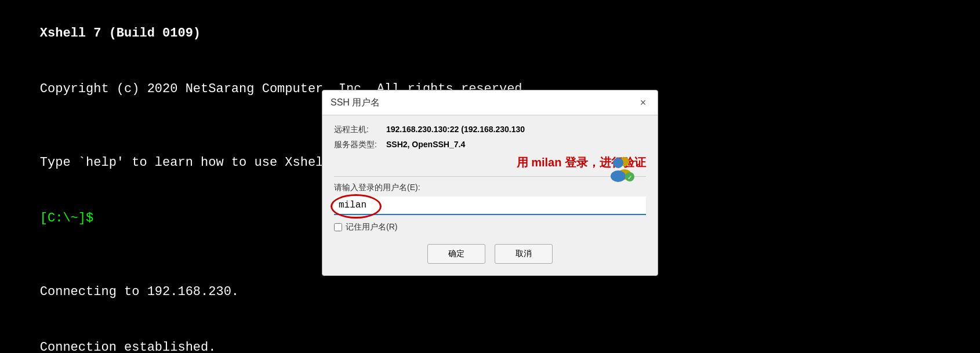 This screenshot has height=353, width=980. I want to click on remember-row: 记住用户名(R), so click(490, 227).